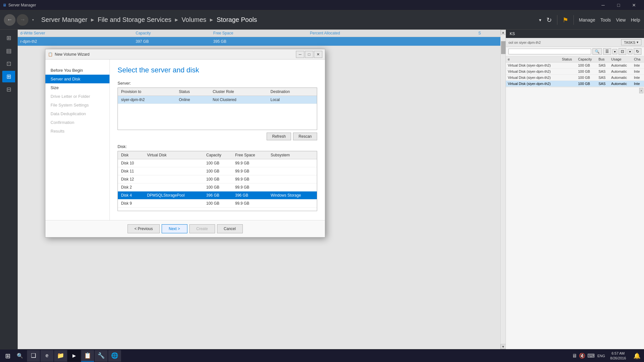 The height and width of the screenshot is (362, 644). Describe the element at coordinates (175, 229) in the screenshot. I see `next-button: Next >` at that location.